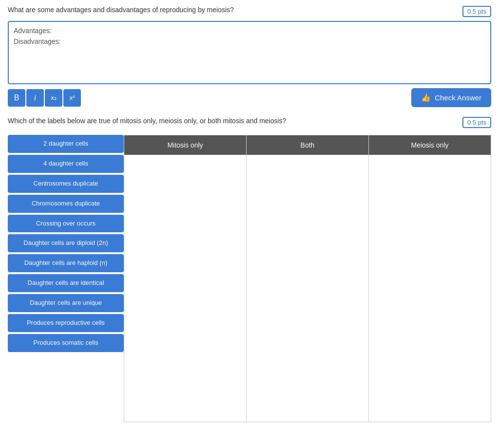 Image resolution: width=499 pixels, height=448 pixels. Describe the element at coordinates (451, 97) in the screenshot. I see `check-answer-button: 👍 Check Answer` at that location.